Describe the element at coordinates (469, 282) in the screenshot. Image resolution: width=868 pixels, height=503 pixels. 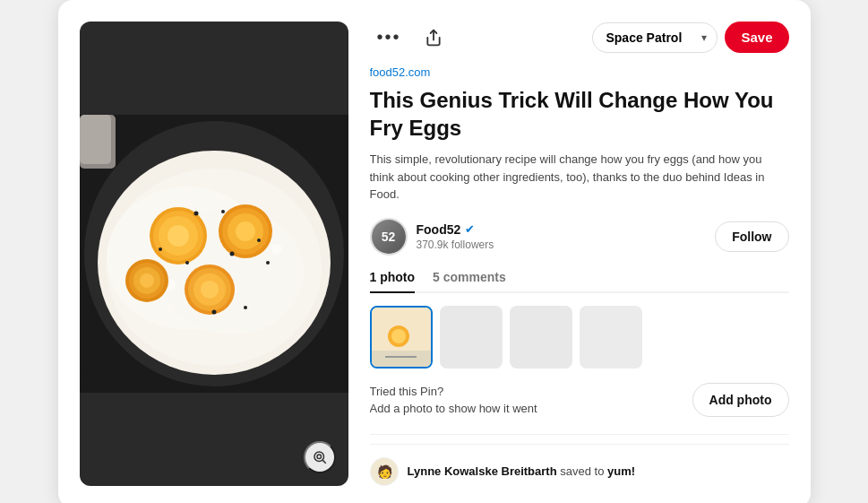
I see `tab-comments: 5 comments` at that location.